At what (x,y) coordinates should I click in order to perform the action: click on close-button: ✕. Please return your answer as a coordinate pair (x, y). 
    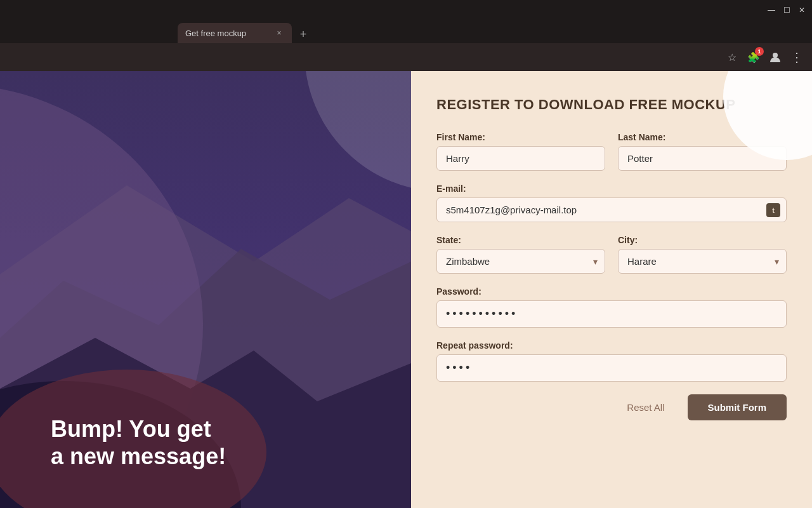
    Looking at the image, I should click on (802, 10).